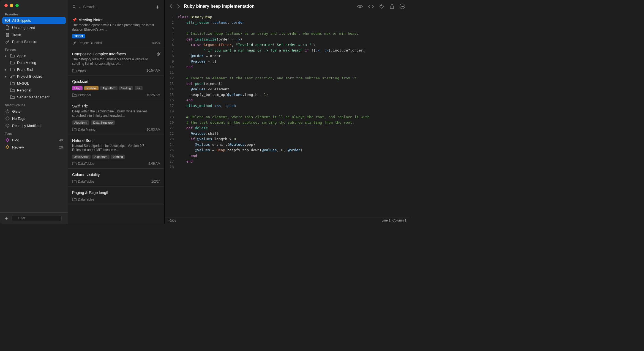 The height and width of the screenshot is (351, 644). What do you see at coordinates (40, 63) in the screenshot?
I see `sidebar-item-label: Data Mining` at bounding box center [40, 63].